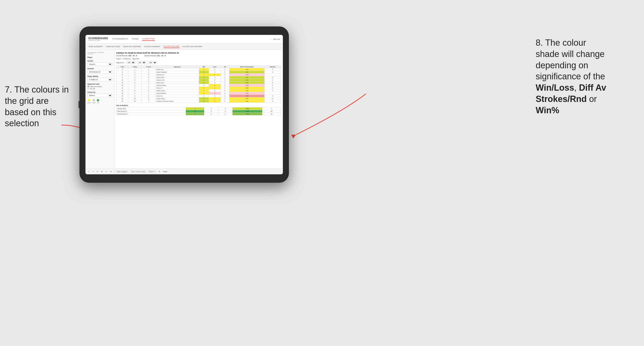  I want to click on share-button: Share, so click(165, 172).